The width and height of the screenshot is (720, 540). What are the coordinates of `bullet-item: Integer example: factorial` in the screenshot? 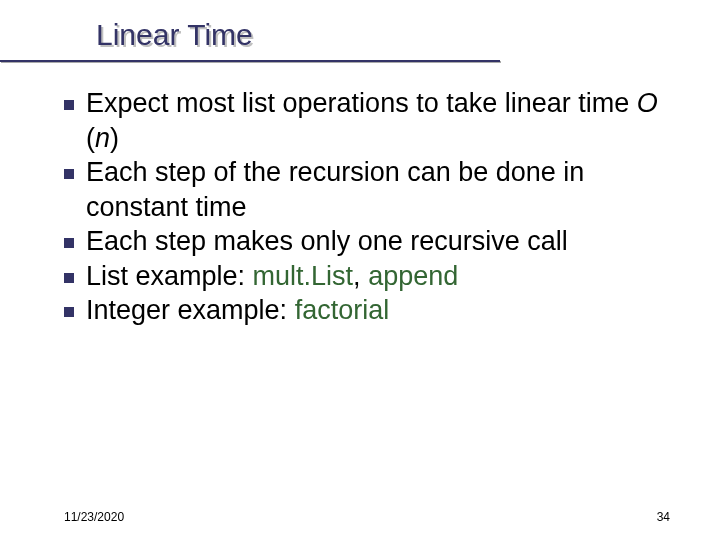 It's located at (377, 310).